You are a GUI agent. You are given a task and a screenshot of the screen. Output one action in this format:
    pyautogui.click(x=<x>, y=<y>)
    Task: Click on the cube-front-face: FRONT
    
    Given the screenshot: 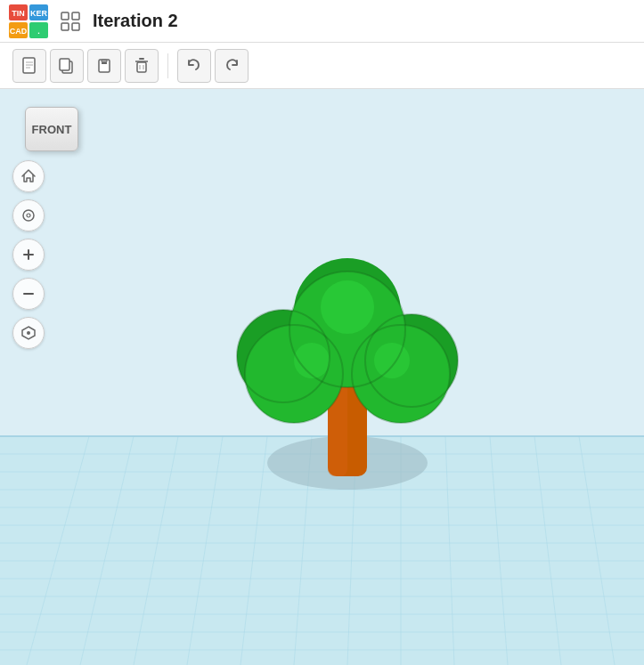 What is the action you would take?
    pyautogui.click(x=52, y=129)
    